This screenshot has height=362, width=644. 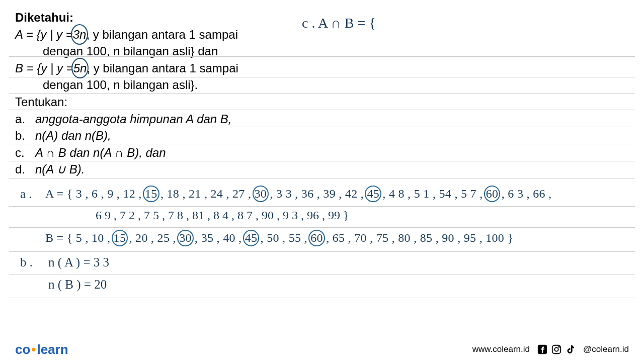 What do you see at coordinates (26, 194) in the screenshot?
I see `hw-a-label: a .` at bounding box center [26, 194].